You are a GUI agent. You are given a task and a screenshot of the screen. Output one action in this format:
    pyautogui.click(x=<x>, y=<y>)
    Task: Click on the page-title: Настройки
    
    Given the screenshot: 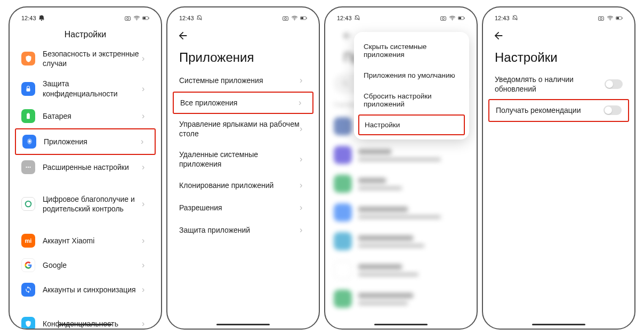 What is the action you would take?
    pyautogui.click(x=559, y=58)
    